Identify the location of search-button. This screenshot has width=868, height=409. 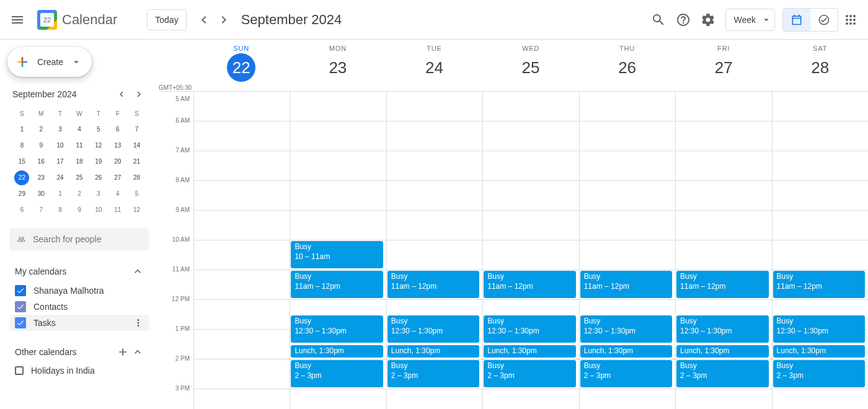
(658, 20).